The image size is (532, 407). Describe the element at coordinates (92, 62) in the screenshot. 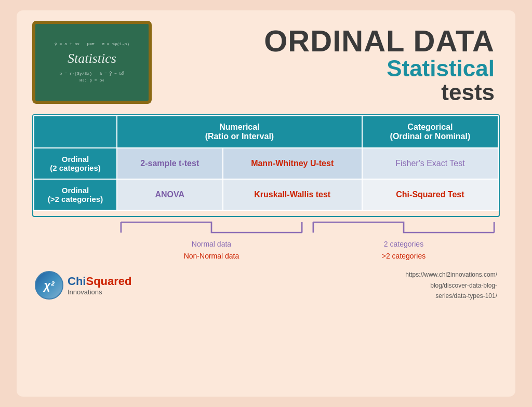

I see `chalkboard-content: ŷ = a + bx μ=π σ = √φ(1-p) Statistics b …` at that location.